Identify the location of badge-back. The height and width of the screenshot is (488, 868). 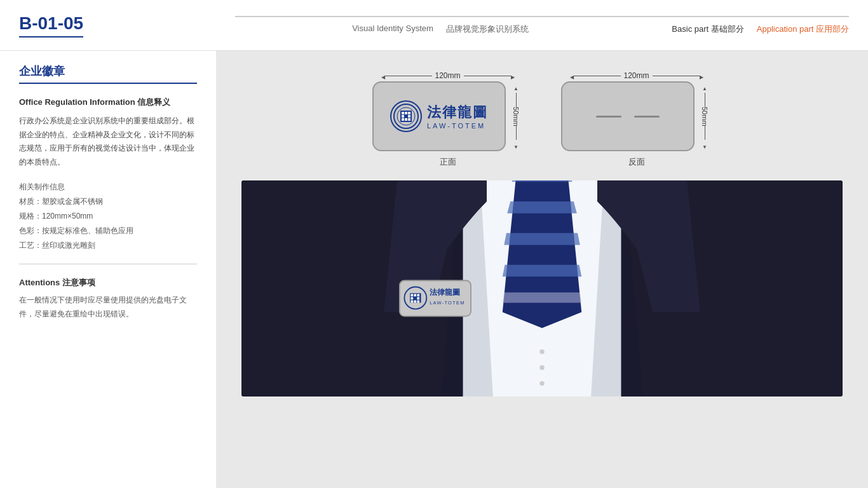
(628, 116).